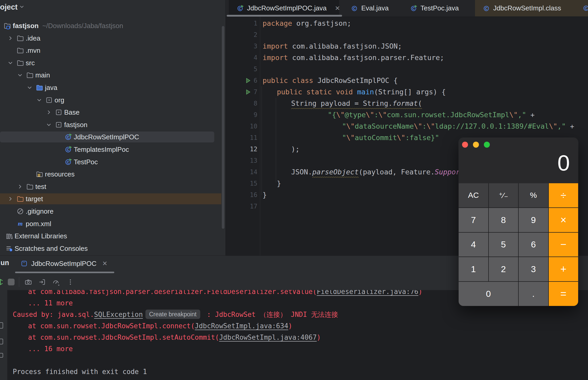 The image size is (588, 380). What do you see at coordinates (344, 126) in the screenshot?
I see `code-token: "` at bounding box center [344, 126].